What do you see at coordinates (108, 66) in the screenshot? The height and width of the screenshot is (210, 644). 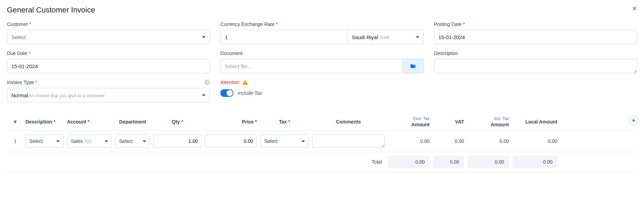 I see `due-date-input` at bounding box center [108, 66].